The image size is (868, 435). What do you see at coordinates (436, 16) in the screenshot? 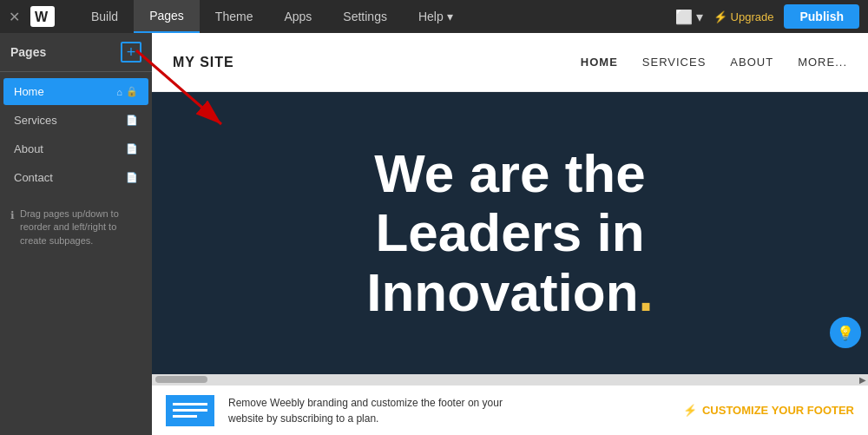
I see `nav-help: Help ▾` at bounding box center [436, 16].